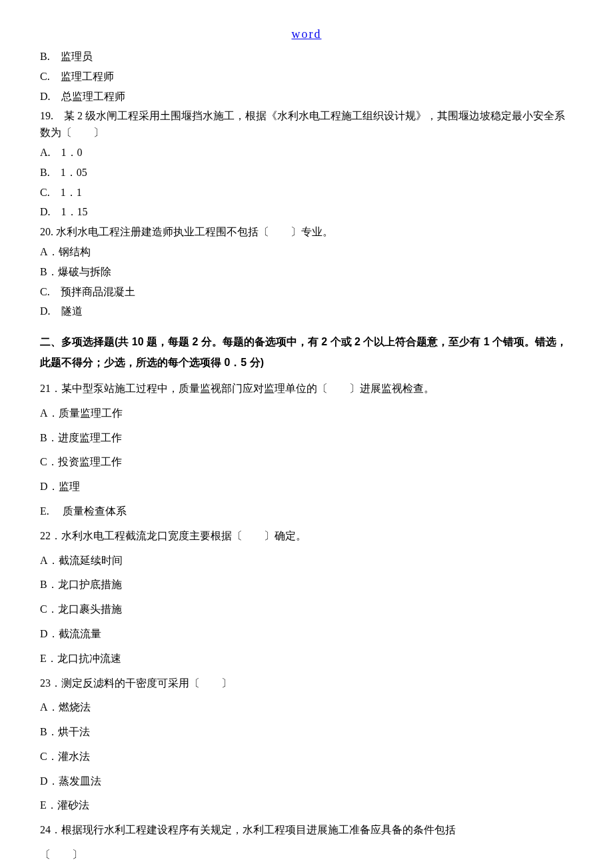 The width and height of the screenshot is (613, 868). What do you see at coordinates (306, 585) in the screenshot?
I see `option-b: B．龙口护底措施` at bounding box center [306, 585].